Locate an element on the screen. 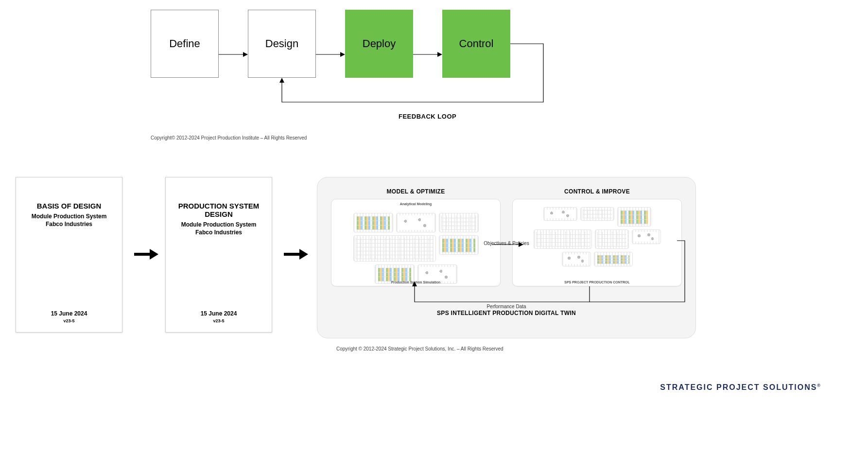  registered-mark: ® is located at coordinates (819, 386).